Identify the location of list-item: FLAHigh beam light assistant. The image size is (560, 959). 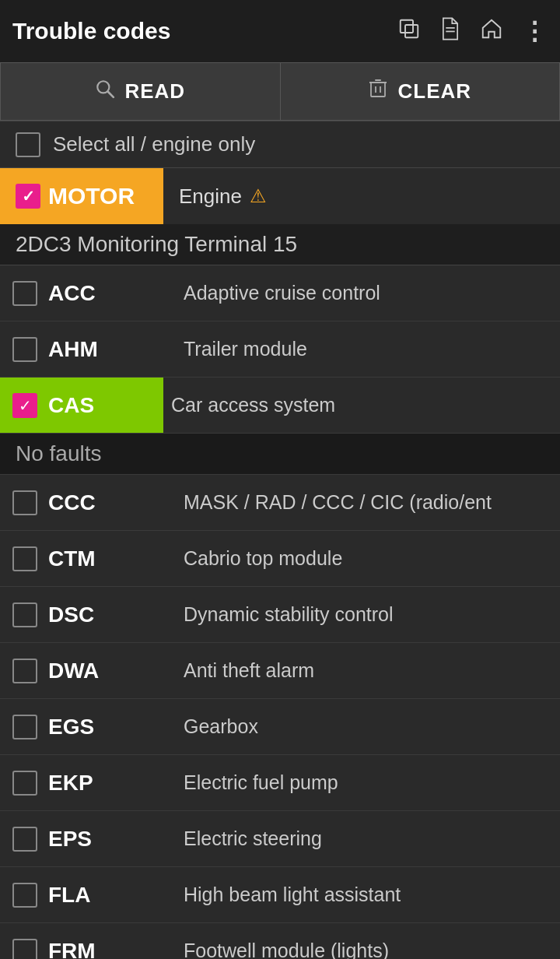
(280, 895).